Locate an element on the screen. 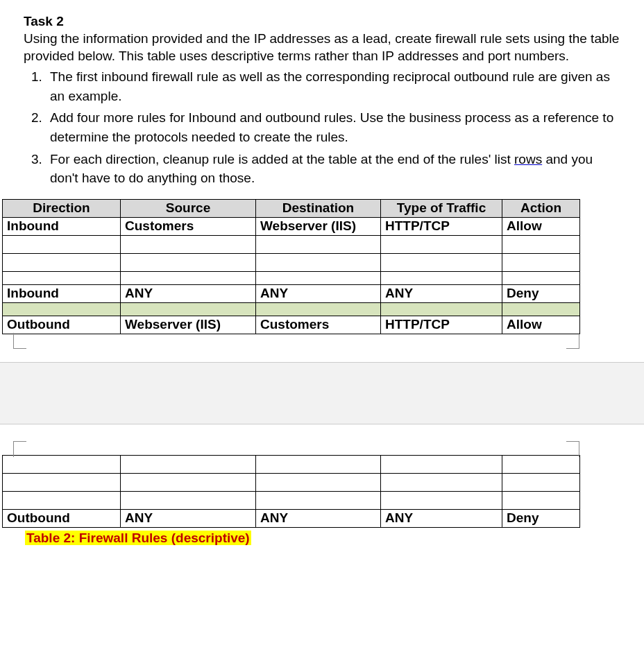  firewall-table-lower: Outbound ANY ANY ANY Deny is located at coordinates (291, 491).